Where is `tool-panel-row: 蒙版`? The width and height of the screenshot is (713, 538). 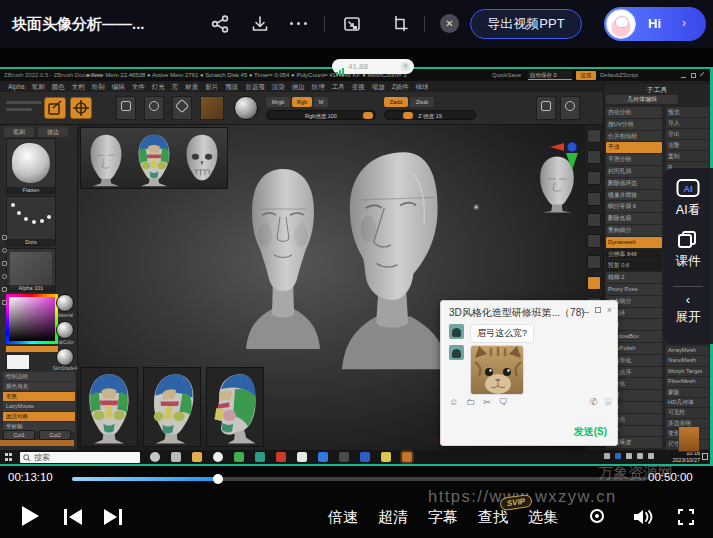
tool-panel-row: 蒙版 is located at coordinates (688, 392).